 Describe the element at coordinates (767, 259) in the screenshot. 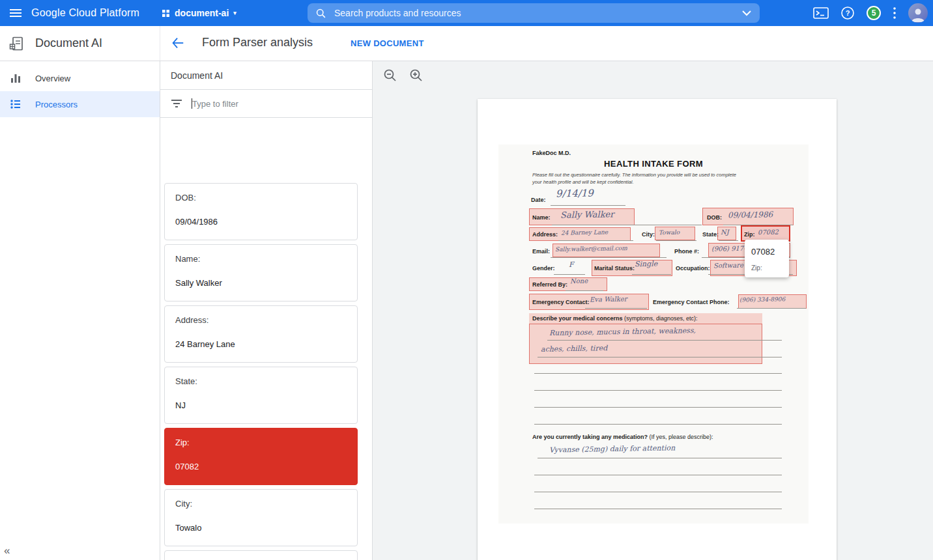

I see `entity-tooltip: 07082 Zip:` at that location.